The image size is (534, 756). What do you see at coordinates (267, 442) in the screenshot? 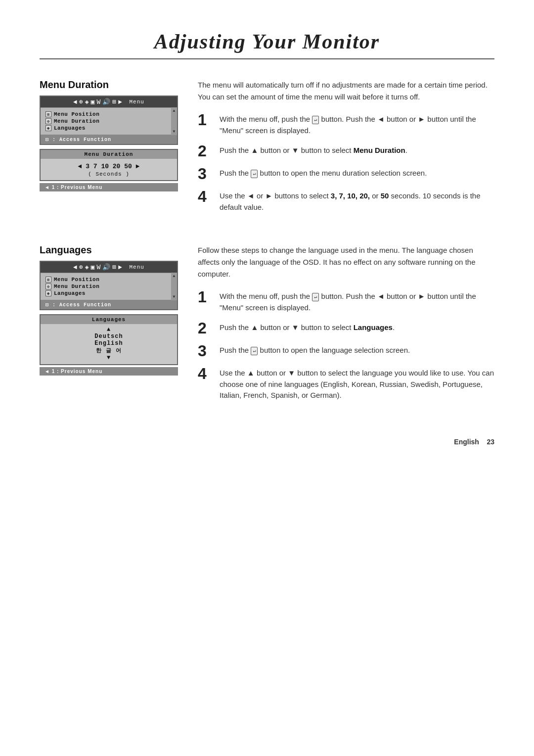
I see `footer: English 23` at bounding box center [267, 442].